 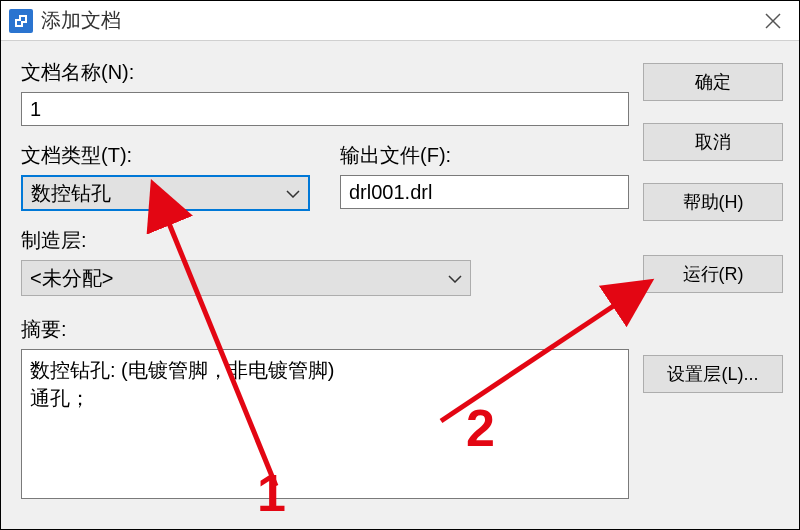 I want to click on mfg-layer-select: <未分配>, so click(x=246, y=278).